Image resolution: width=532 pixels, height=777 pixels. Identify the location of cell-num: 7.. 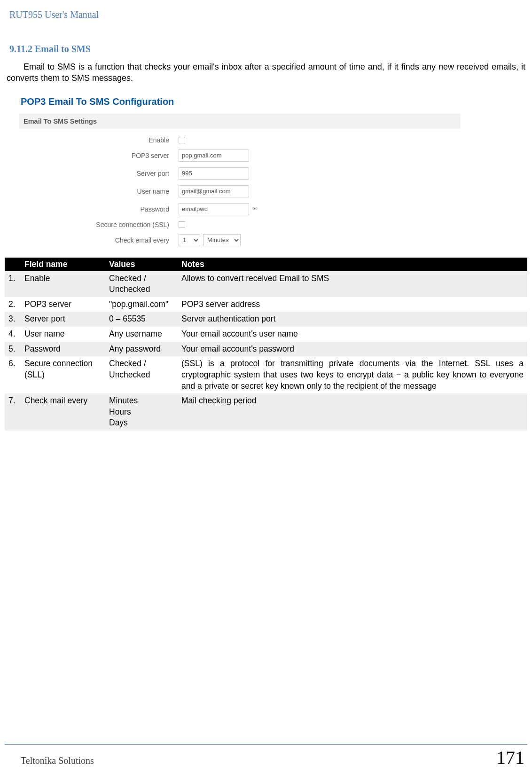
(13, 412).